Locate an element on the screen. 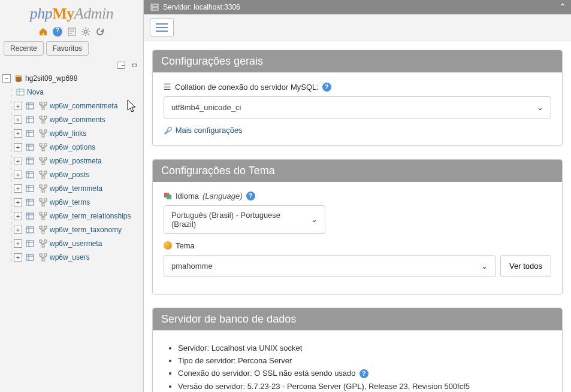  table-name-label: wp6w_commentmeta is located at coordinates (84, 106).